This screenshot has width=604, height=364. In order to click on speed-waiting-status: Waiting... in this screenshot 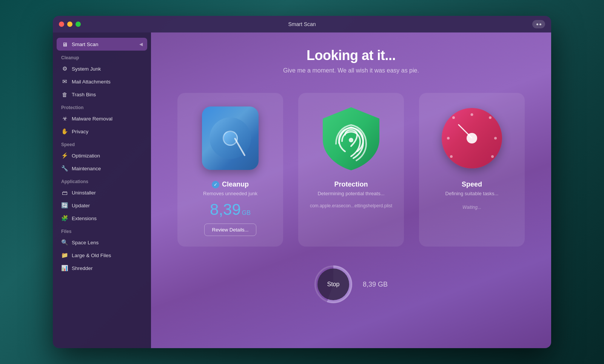, I will do `click(472, 207)`.